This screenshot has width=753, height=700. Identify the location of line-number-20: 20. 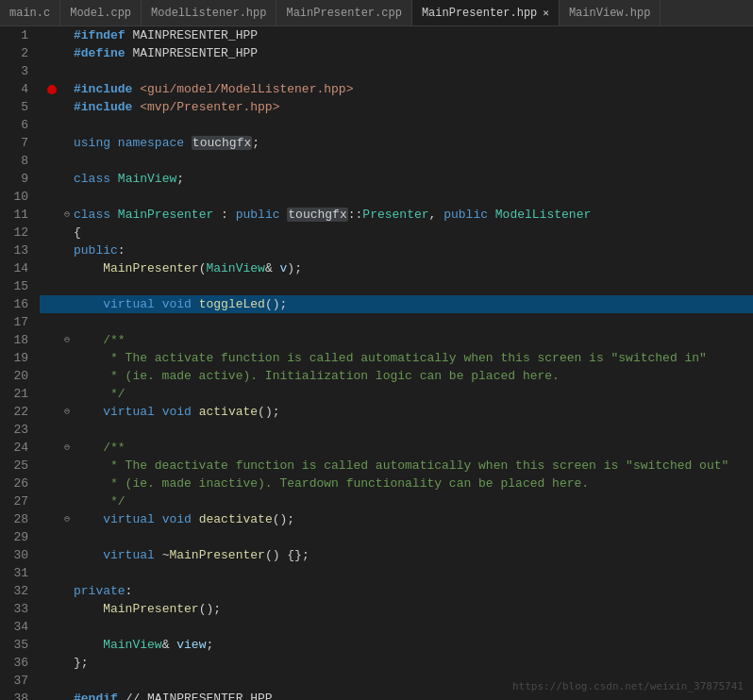
(19, 375).